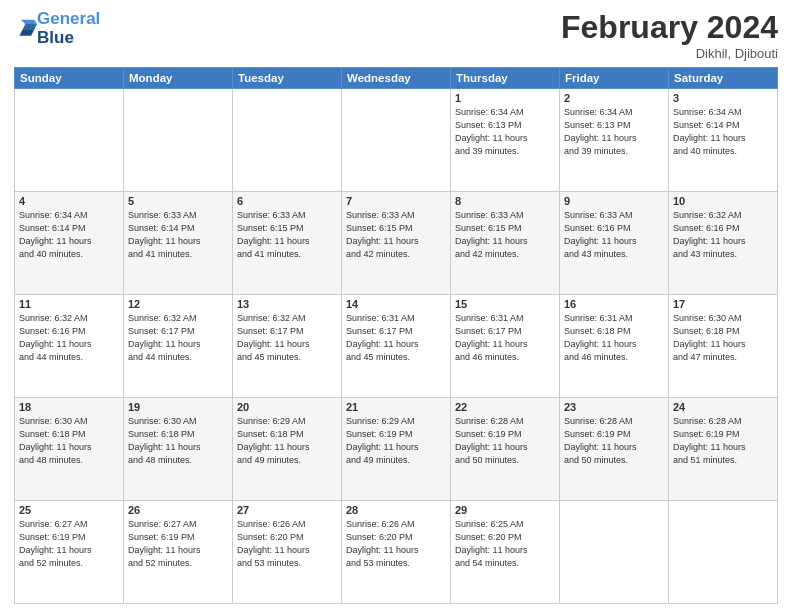  Describe the element at coordinates (723, 98) in the screenshot. I see `day-number: 3` at that location.